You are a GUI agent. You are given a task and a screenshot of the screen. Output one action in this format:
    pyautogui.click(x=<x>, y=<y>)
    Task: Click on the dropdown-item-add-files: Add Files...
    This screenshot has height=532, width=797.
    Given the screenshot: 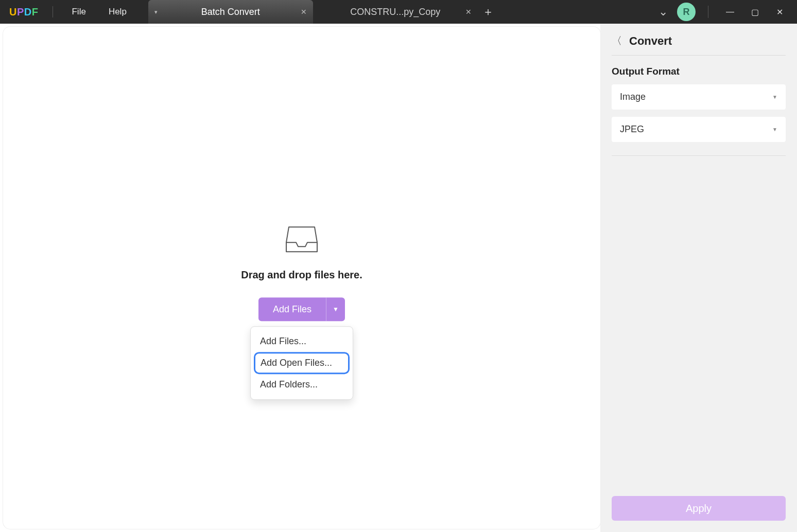 What is the action you would take?
    pyautogui.click(x=302, y=342)
    